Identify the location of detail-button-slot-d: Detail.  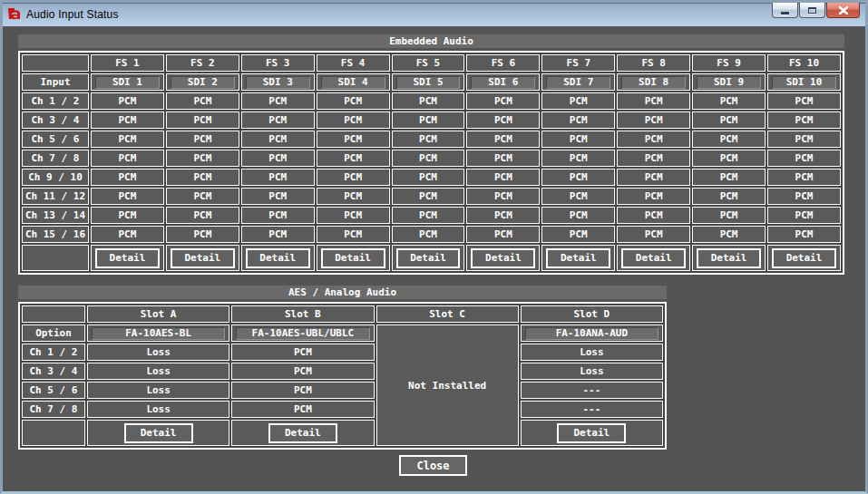
(591, 433).